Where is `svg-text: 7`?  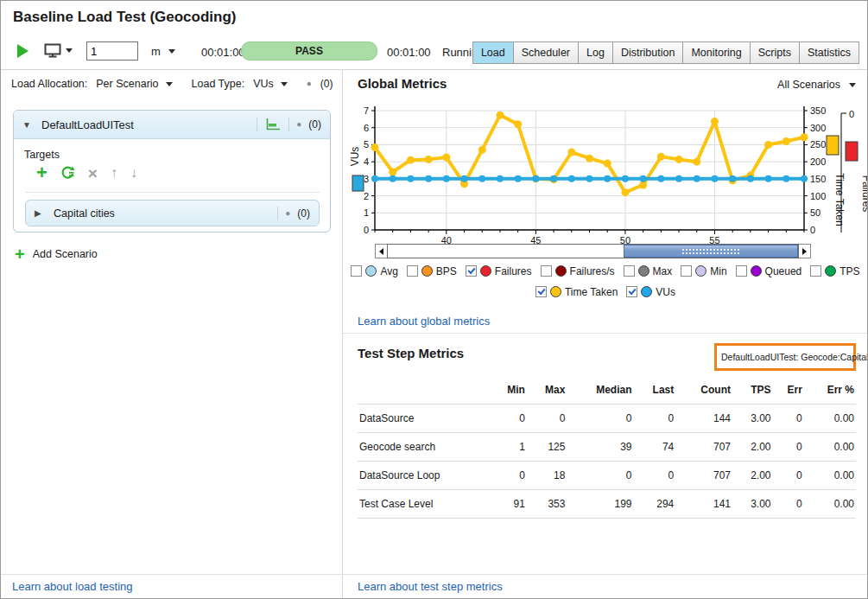 svg-text: 7 is located at coordinates (366, 111).